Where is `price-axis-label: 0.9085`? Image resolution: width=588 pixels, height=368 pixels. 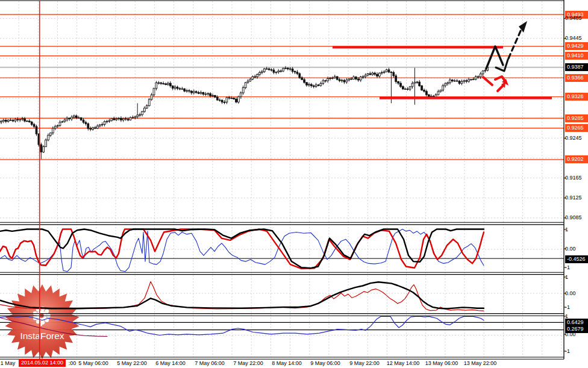
price-axis-label: 0.9085 is located at coordinates (577, 218).